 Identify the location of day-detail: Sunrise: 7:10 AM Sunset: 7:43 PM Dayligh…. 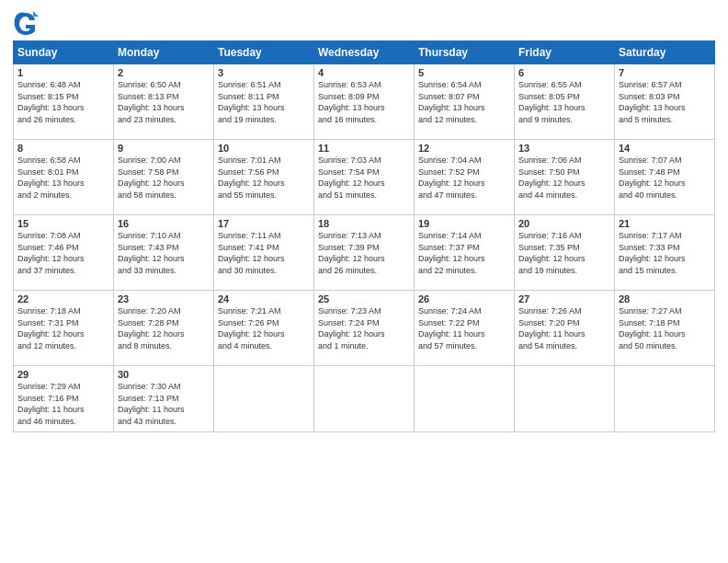
(164, 253).